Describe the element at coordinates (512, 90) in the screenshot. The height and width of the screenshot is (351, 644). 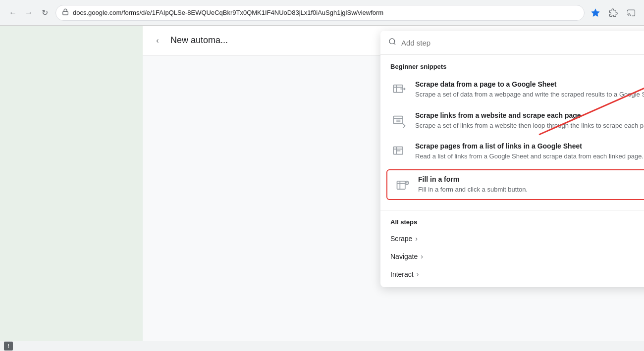
I see `snippet-item-1: Scrape data from a page to a Google Shee…` at that location.